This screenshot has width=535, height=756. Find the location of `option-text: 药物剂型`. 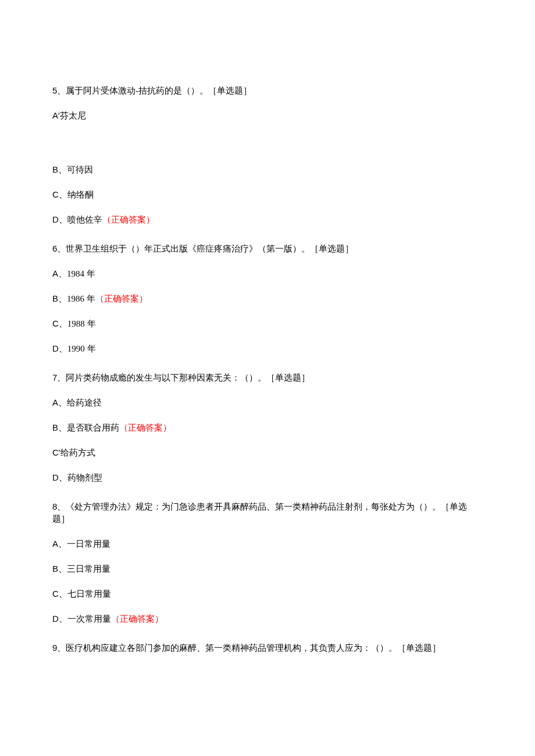

option-text: 药物剂型 is located at coordinates (85, 478).